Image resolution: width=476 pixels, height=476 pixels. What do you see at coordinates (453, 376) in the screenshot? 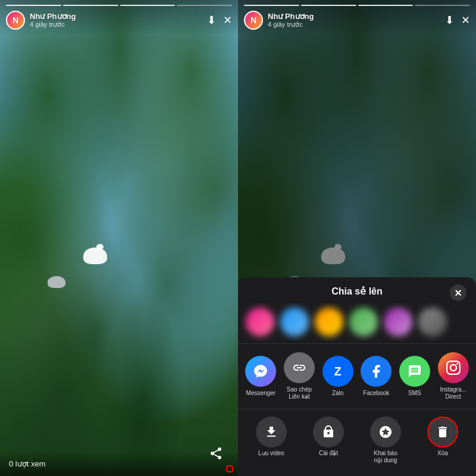
I see `app-item-instagram: Instagra...Direct` at bounding box center [453, 376].